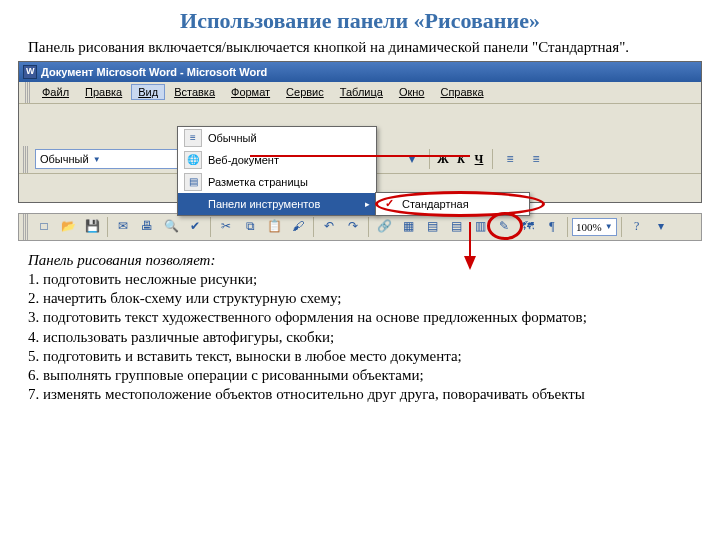 The image size is (720, 540). Describe the element at coordinates (443, 159) in the screenshot. I see `bold-button: Ж` at that location.